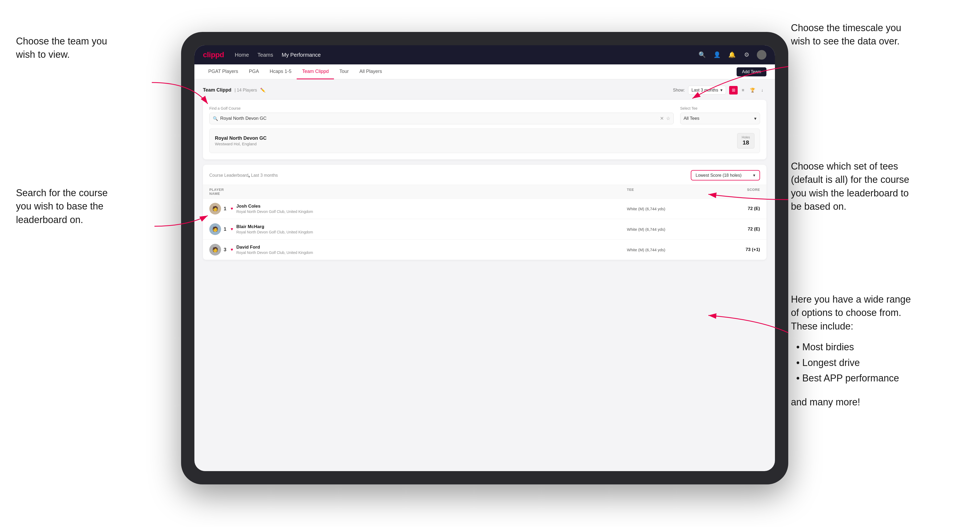  What do you see at coordinates (717, 55) in the screenshot?
I see `people-icon-btn: 👤` at bounding box center [717, 55].